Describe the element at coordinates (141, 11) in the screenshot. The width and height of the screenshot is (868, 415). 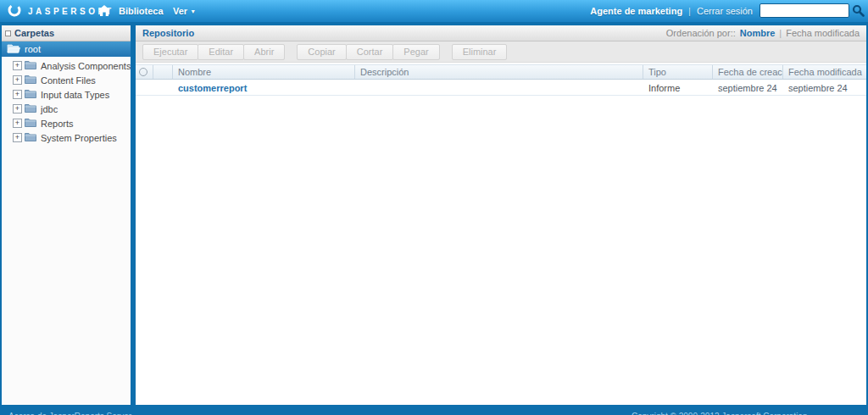
I see `nav-biblioteca: Biblioteca` at that location.